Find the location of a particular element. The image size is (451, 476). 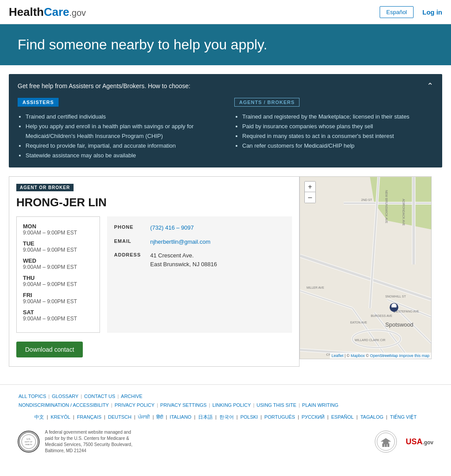

footer-top-links: ALL TOPICS | GLOSSARY | CONTACT US | ARC… is located at coordinates (226, 401).